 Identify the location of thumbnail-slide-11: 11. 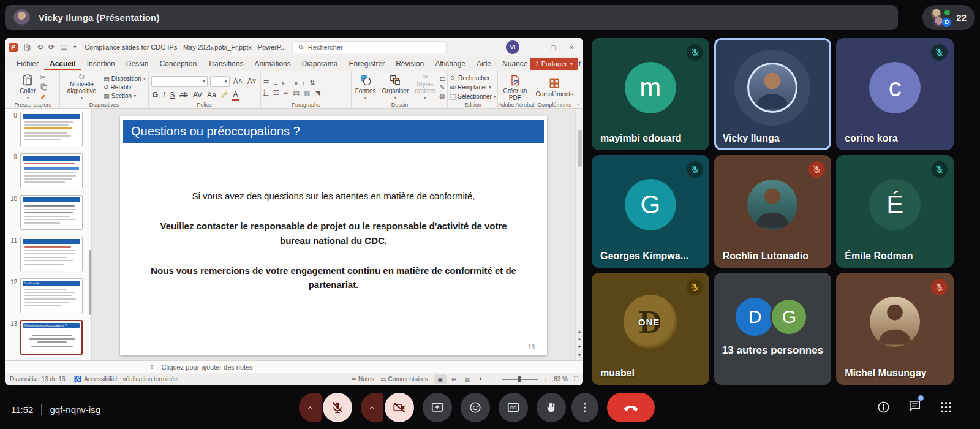
(48, 254).